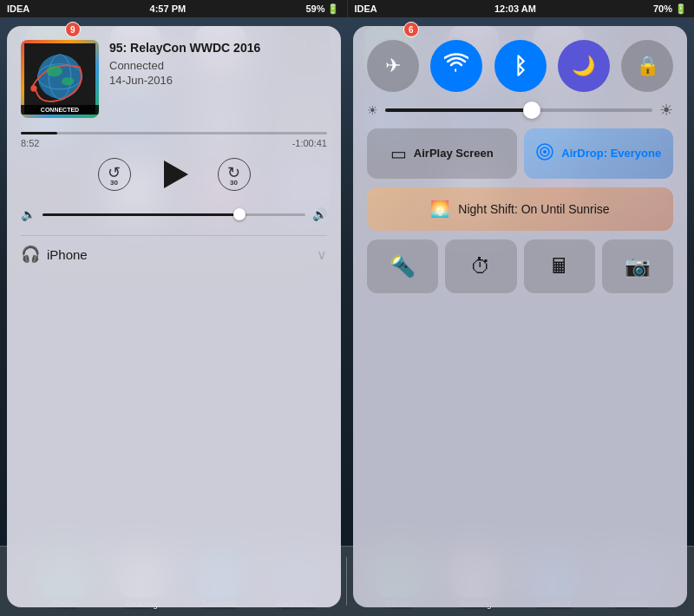 This screenshot has width=694, height=616. What do you see at coordinates (60, 109) in the screenshot?
I see `connected-text: CONNECTED` at bounding box center [60, 109].